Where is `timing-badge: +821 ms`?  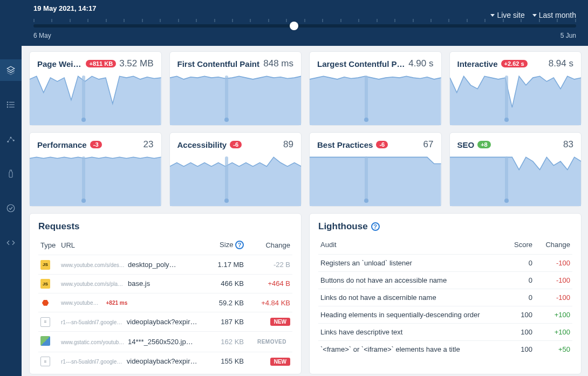 timing-badge: +821 ms is located at coordinates (117, 303).